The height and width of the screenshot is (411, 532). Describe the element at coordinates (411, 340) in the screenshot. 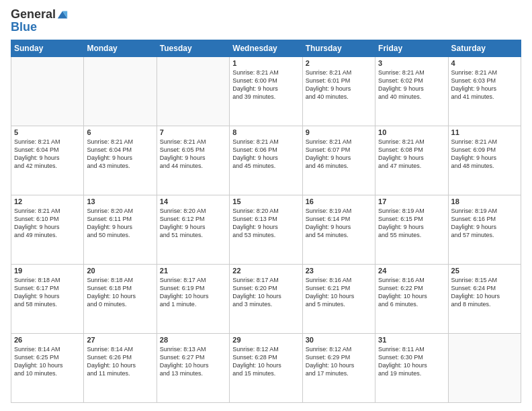

I see `day-number: 31` at that location.